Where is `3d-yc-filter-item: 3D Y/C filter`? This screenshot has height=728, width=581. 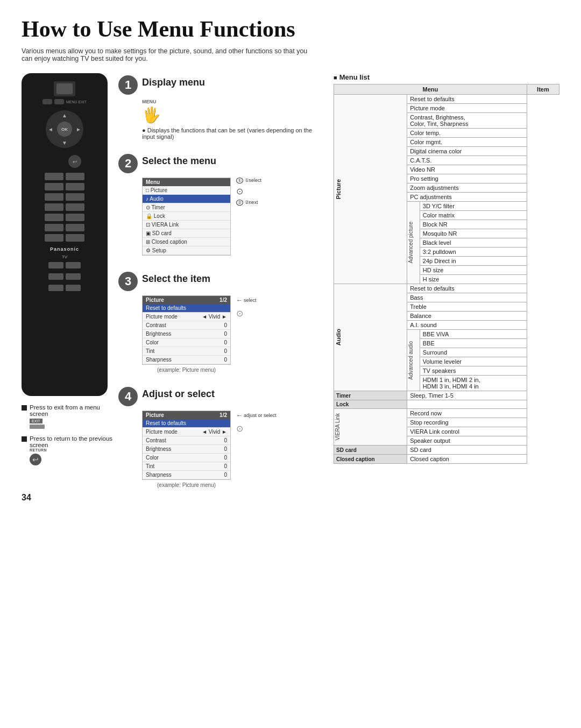
3d-yc-filter-item: 3D Y/C filter is located at coordinates (473, 207).